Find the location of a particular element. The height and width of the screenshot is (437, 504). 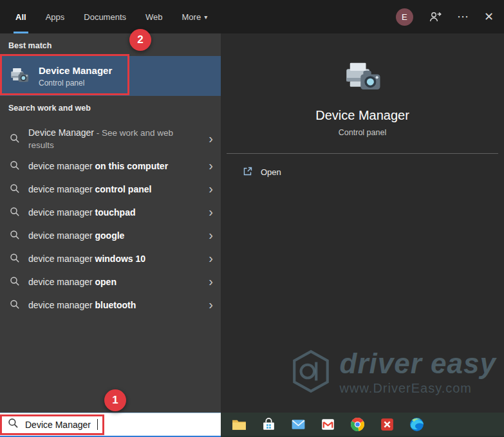

suggestion-row-control-panel: device manager control panel › is located at coordinates (111, 189).